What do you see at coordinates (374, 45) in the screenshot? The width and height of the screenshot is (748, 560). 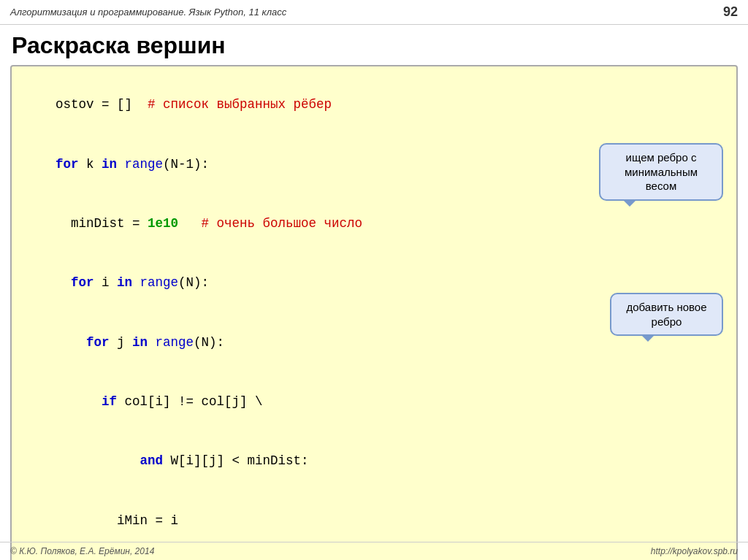 I see `slide-title: Раскраска вершин` at bounding box center [374, 45].